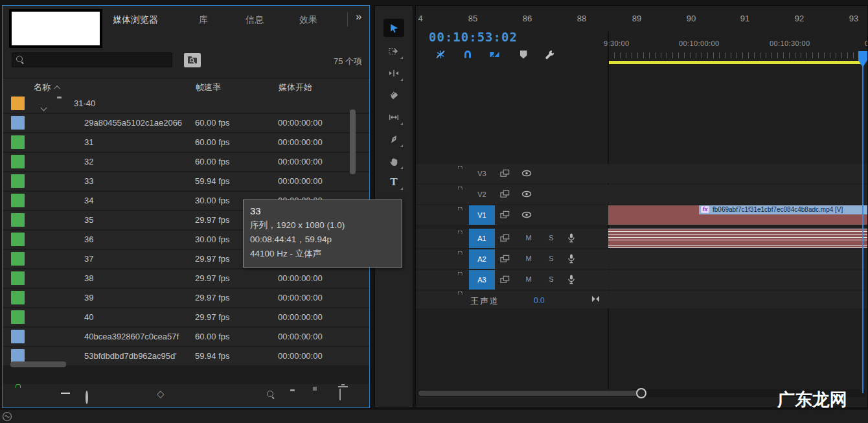  I want to click on pan-bowtie-icon, so click(596, 299).